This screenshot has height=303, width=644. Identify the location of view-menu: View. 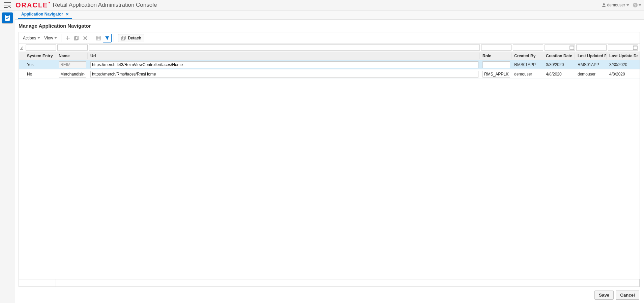
(51, 38).